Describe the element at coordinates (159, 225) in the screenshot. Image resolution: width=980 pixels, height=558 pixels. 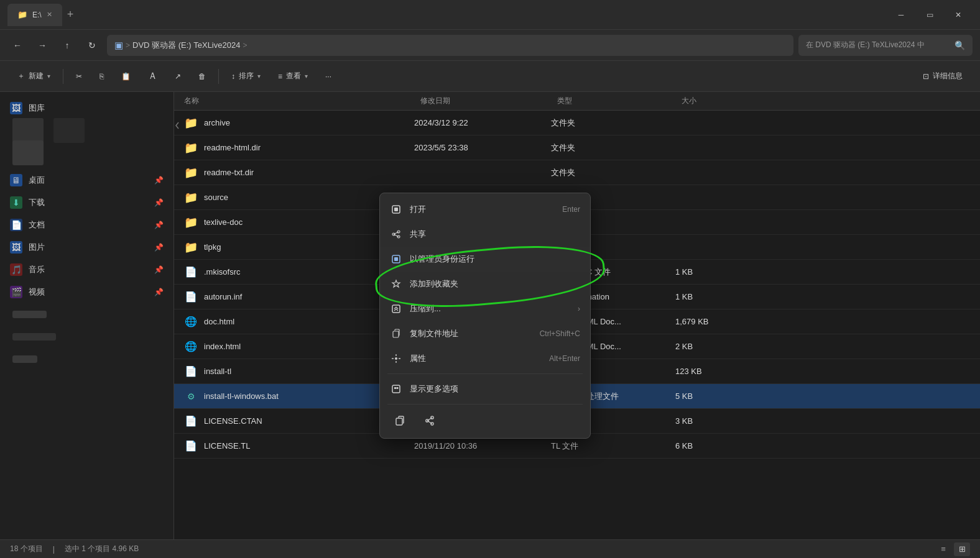
I see `documents-pin-icon: 📌` at that location.